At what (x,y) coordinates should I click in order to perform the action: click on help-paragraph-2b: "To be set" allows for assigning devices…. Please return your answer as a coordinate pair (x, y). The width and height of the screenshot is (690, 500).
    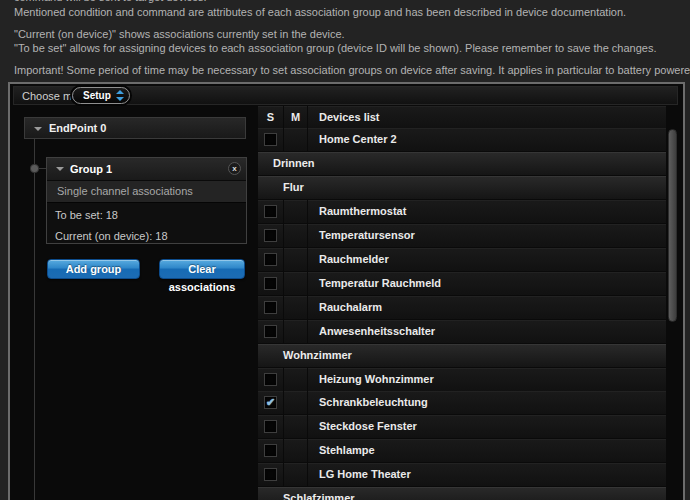
    Looking at the image, I should click on (335, 48).